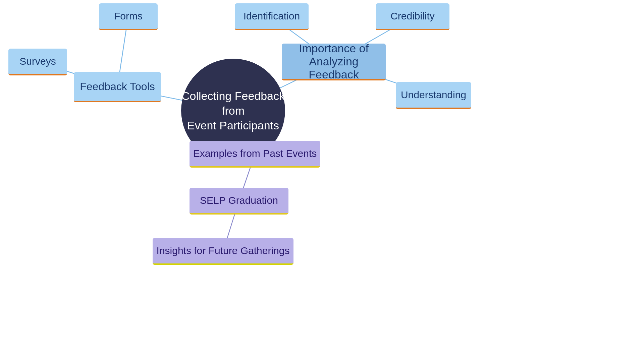 The image size is (644, 362). I want to click on insights-future-node: Insights for Future Gatherings, so click(223, 251).